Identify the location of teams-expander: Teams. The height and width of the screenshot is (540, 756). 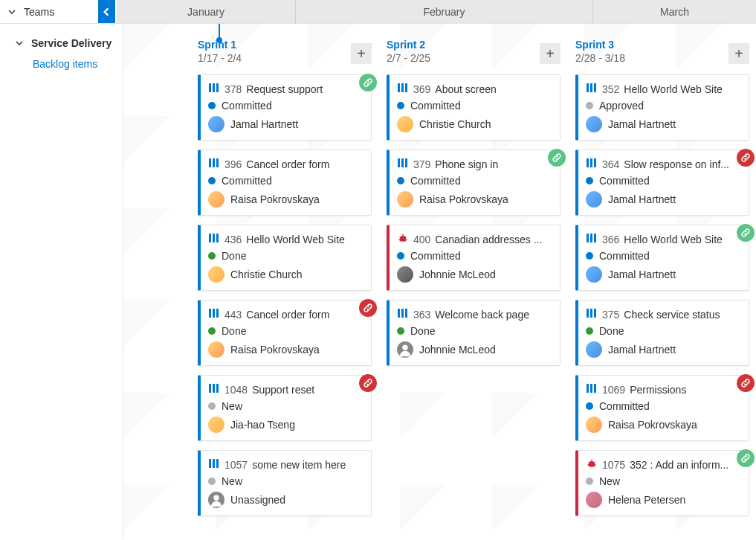
(49, 12).